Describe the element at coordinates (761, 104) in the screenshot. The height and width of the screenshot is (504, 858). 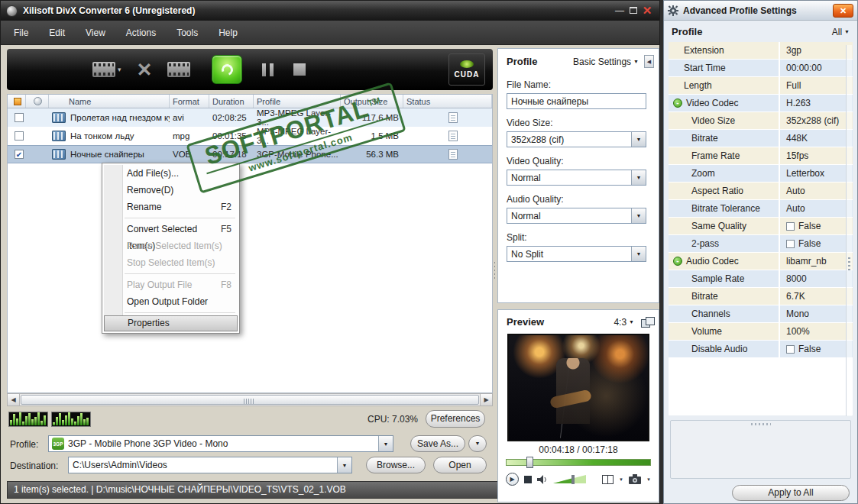
I see `property-row: -Video CodecH.263` at that location.